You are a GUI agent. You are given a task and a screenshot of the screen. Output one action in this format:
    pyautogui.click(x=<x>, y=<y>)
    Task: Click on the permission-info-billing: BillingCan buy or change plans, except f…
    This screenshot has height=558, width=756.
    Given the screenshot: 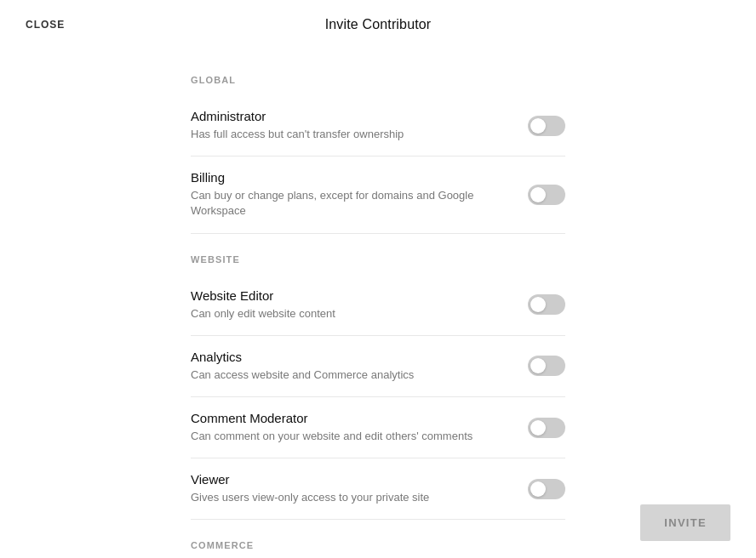 What is the action you would take?
    pyautogui.click(x=359, y=194)
    